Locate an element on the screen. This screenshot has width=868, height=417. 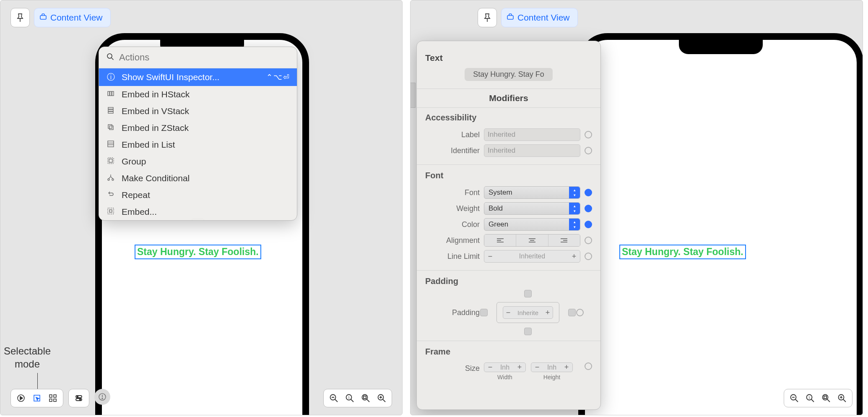
align-trailing-button is located at coordinates (564, 240).